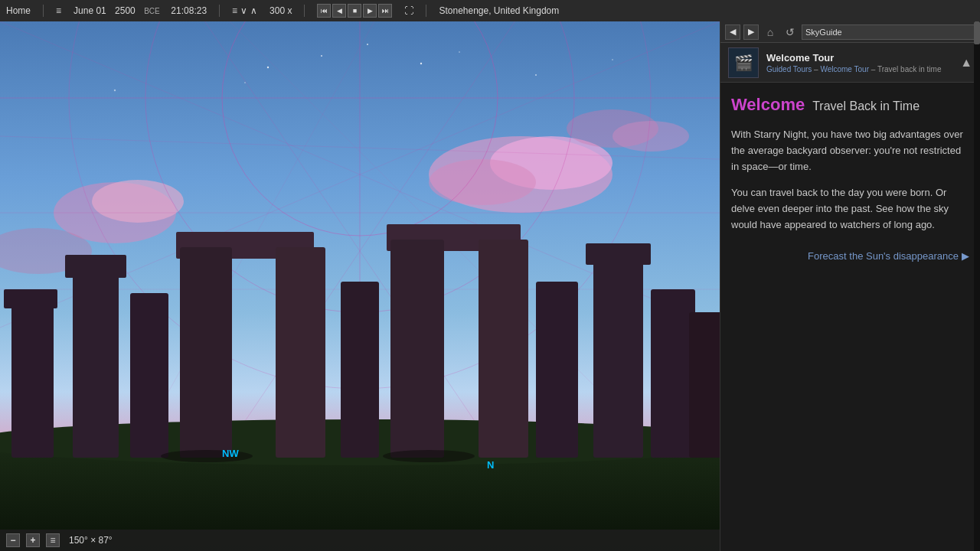 This screenshot has width=980, height=551. Describe the element at coordinates (280, 11) in the screenshot. I see `fov-display: 300 x` at that location.